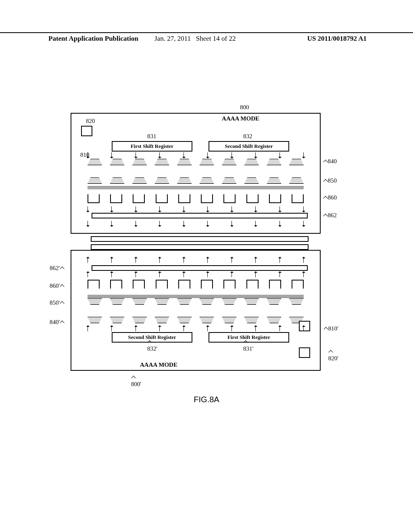 The image size is (413, 532). What do you see at coordinates (57, 268) in the screenshot?
I see `ref-862p: 862'` at bounding box center [57, 268].